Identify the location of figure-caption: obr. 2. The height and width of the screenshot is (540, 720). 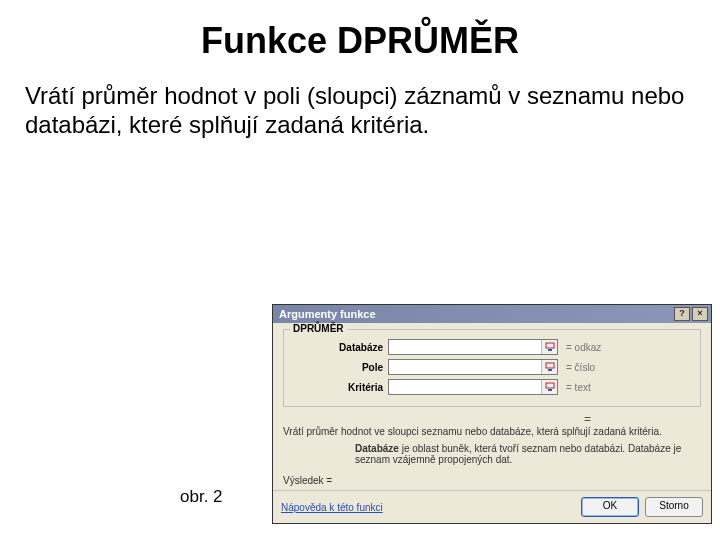
(202, 497).